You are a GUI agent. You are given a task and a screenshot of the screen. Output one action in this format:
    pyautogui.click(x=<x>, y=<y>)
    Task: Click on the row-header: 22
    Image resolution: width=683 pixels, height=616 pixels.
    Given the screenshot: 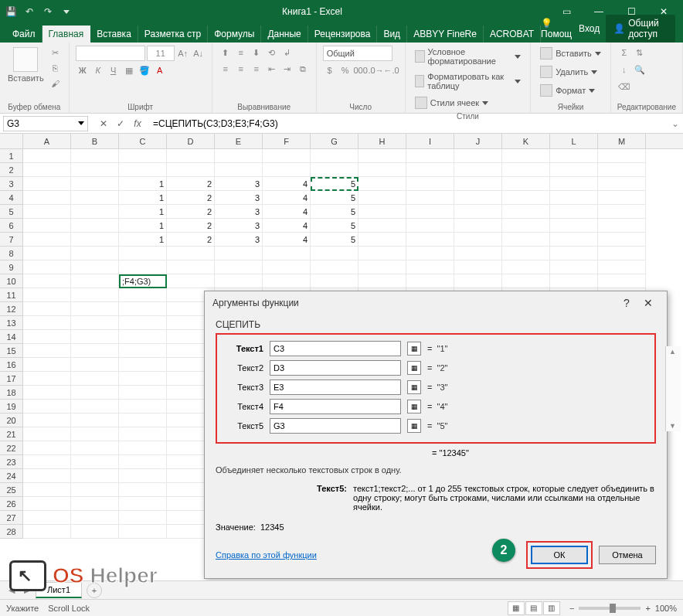 What is the action you would take?
    pyautogui.click(x=12, y=448)
    